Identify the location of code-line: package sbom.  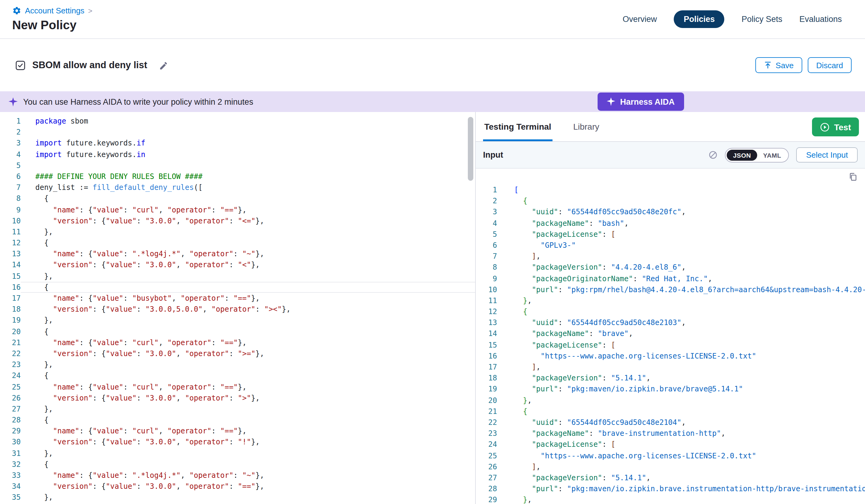
(248, 121).